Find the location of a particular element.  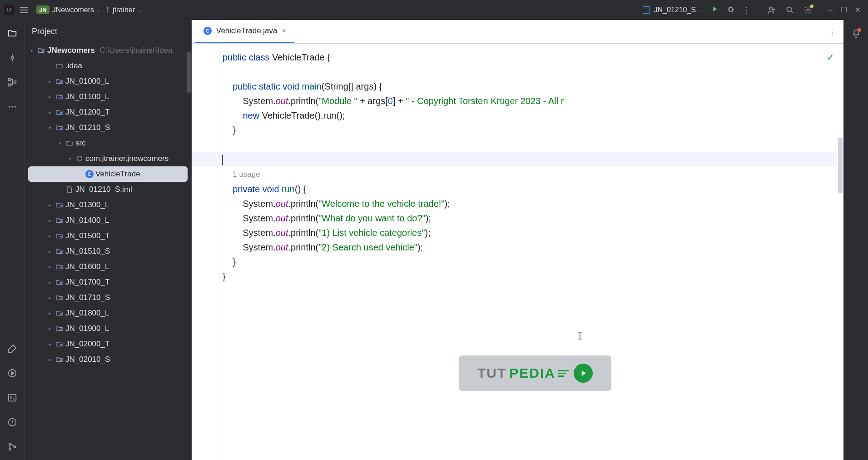

sidebar-title: Project is located at coordinates (45, 32).